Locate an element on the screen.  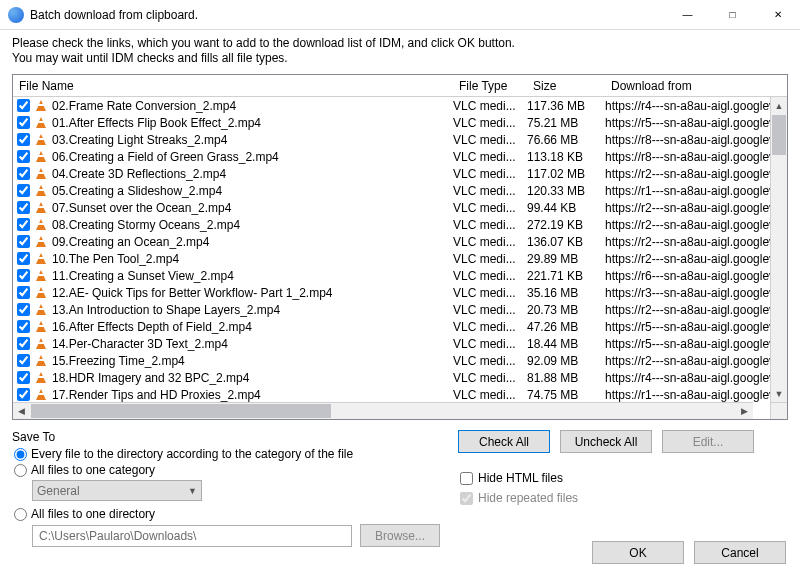
list-header: File Name File Type Size Download from is located at coordinates (400, 86).